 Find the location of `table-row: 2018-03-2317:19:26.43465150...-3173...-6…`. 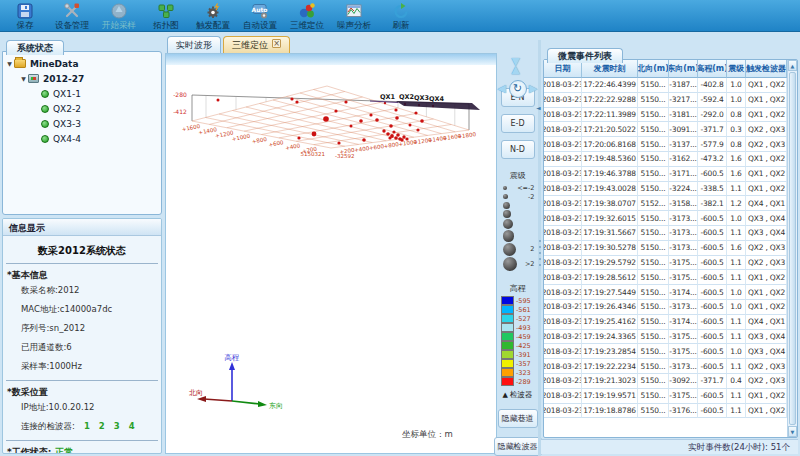

table-row: 2018-03-2317:19:26.43465150...-3173...-6… is located at coordinates (666, 308).